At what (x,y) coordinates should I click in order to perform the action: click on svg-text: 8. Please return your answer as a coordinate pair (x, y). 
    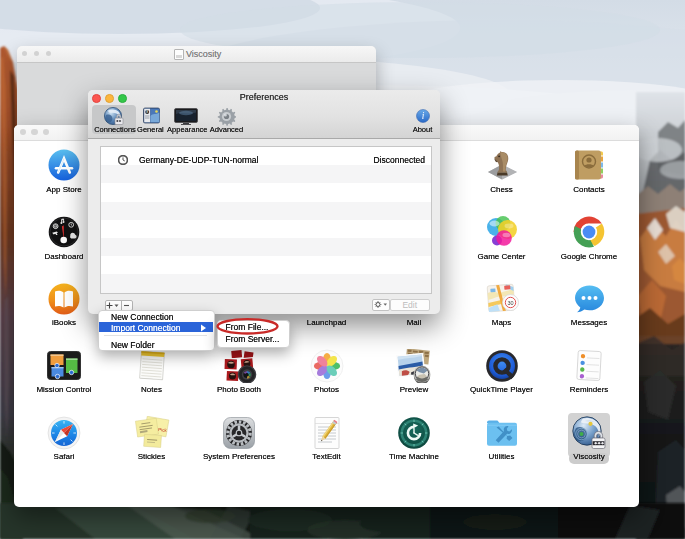
    Looking at the image, I should click on (147, 112).